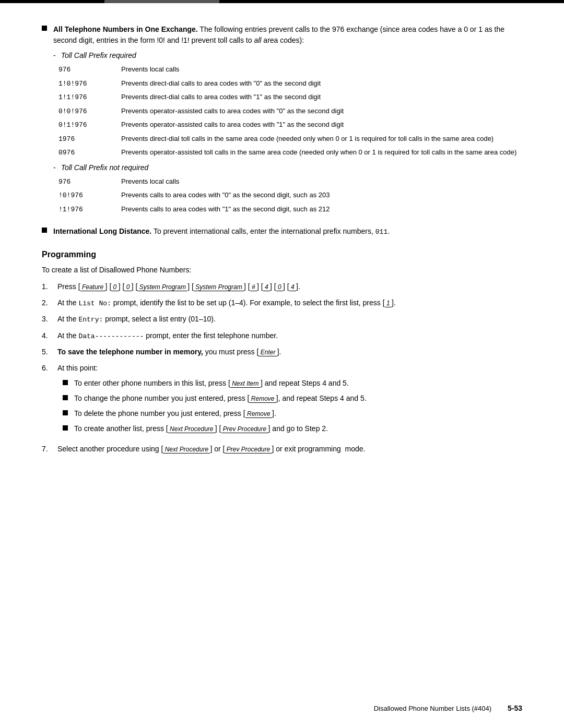  What do you see at coordinates (292, 399) in the screenshot?
I see `sub-bullet-change: To change the phone number you just ente…` at bounding box center [292, 399].